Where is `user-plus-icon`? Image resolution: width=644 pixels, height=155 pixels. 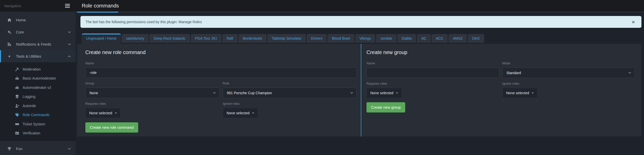 user-plus-icon is located at coordinates (17, 106).